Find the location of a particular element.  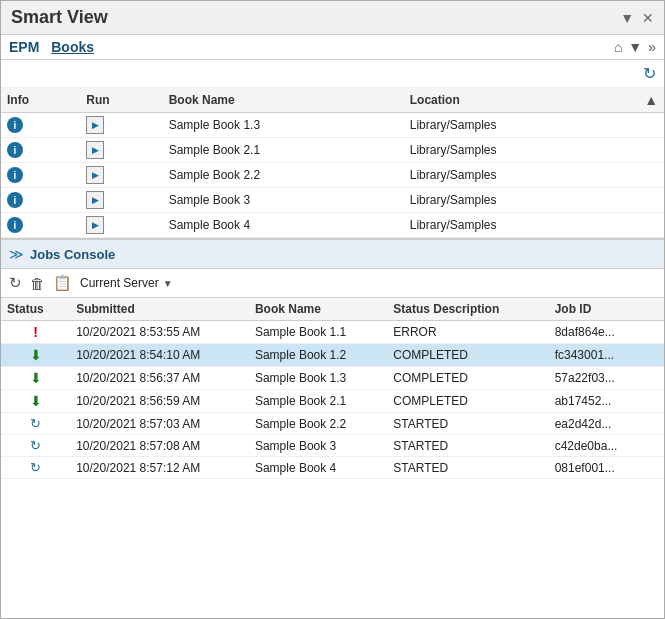

jobs-status-cell: ! is located at coordinates (36, 332).